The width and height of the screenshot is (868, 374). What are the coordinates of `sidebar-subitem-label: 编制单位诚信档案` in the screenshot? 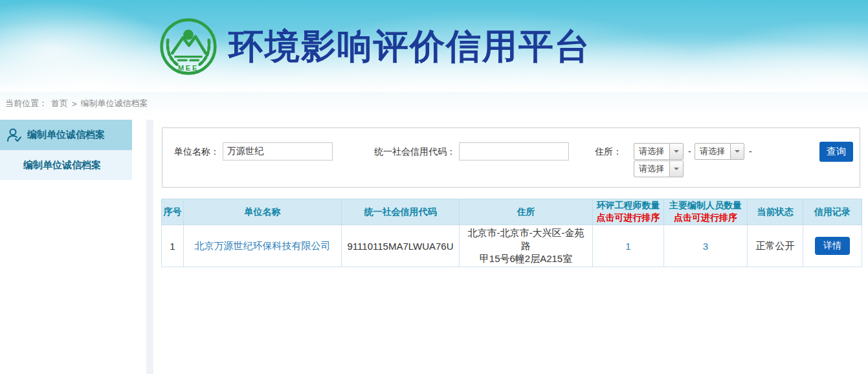 It's located at (62, 166).